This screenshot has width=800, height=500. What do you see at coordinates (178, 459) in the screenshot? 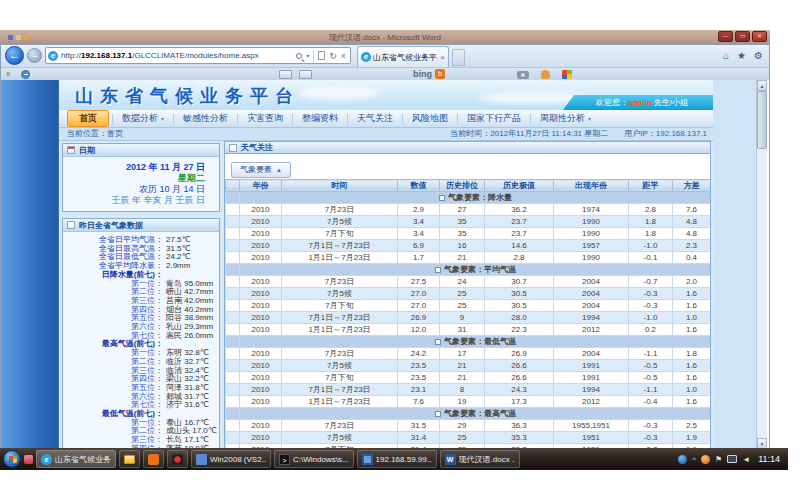
I see `taskbar-button-media` at bounding box center [178, 459].